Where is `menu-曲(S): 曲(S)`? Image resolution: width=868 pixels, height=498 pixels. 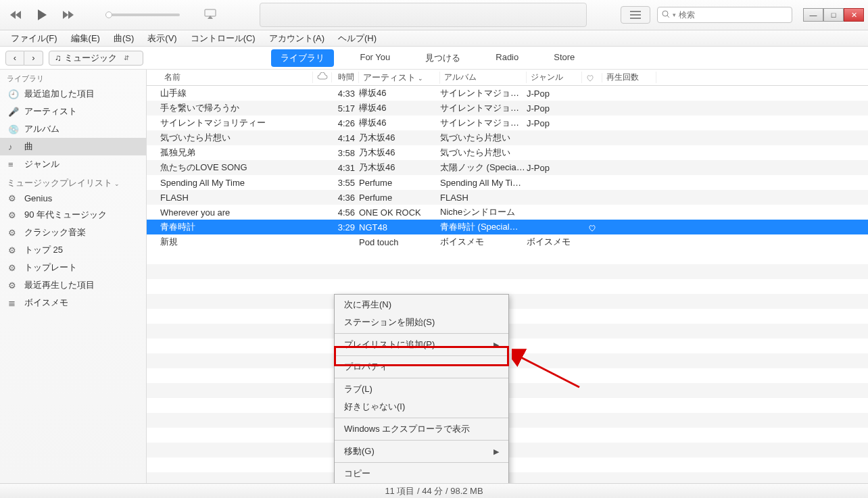 menu-曲(S): 曲(S) is located at coordinates (124, 39).